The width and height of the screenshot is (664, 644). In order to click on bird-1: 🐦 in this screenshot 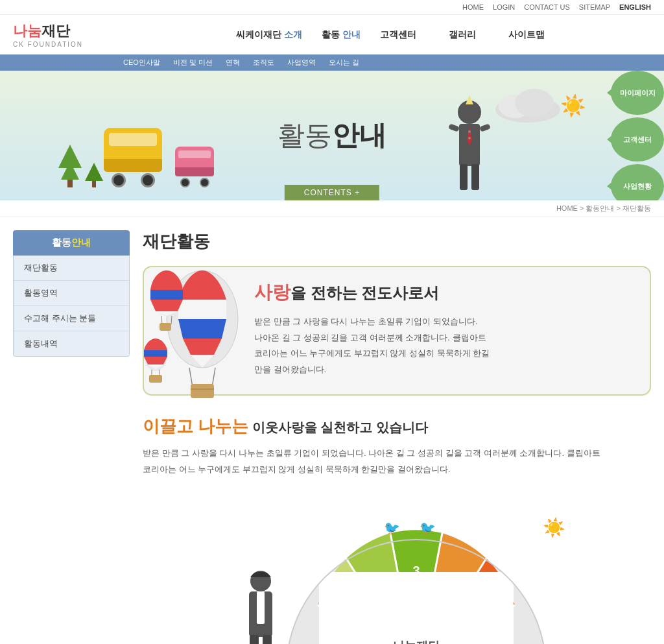, I will do `click(392, 528)`.